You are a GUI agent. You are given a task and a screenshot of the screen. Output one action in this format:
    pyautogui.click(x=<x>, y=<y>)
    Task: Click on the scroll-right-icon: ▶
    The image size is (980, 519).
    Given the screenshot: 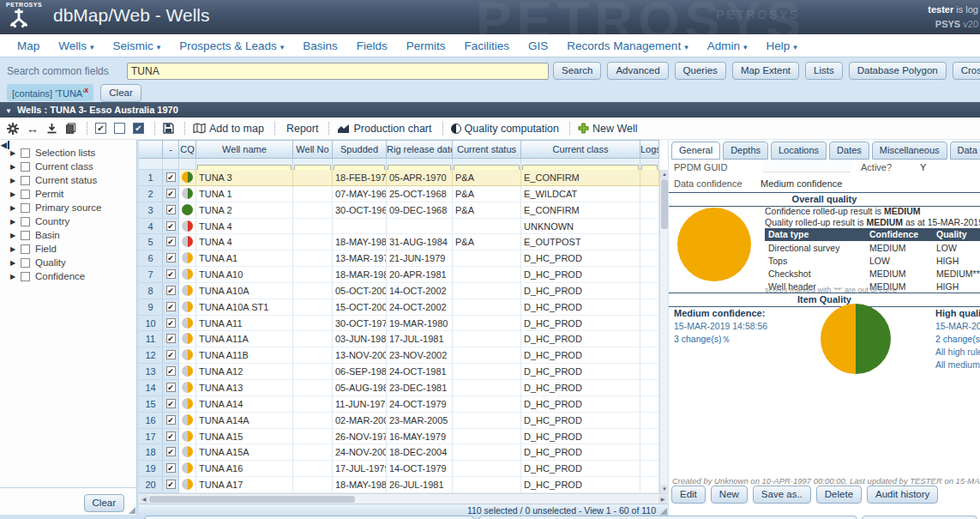 What is the action you would take?
    pyautogui.click(x=663, y=499)
    